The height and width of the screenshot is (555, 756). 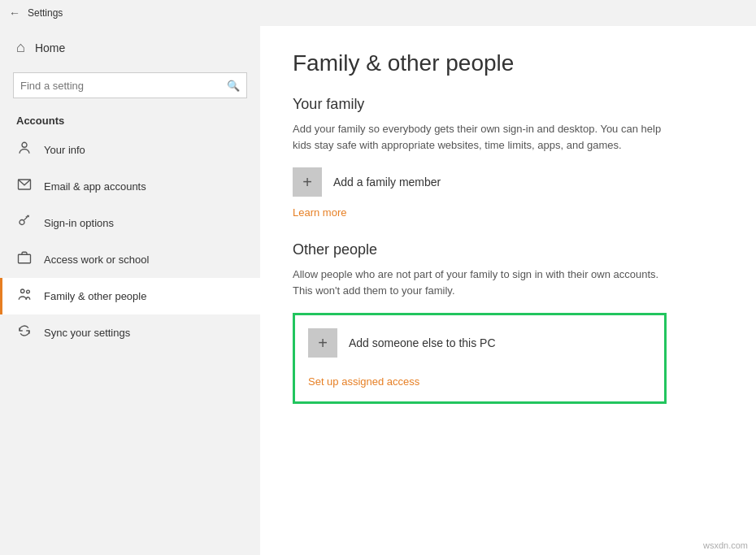 I want to click on sign-in-label: Sign-in options, so click(x=79, y=223).